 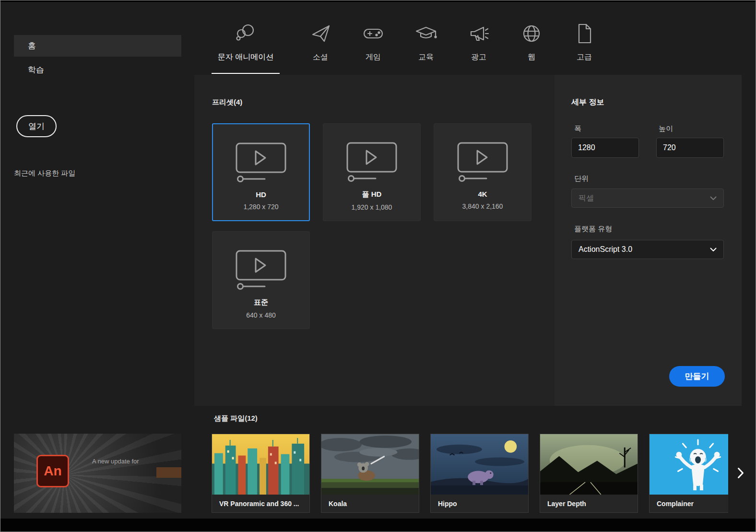 What do you see at coordinates (666, 129) in the screenshot?
I see `height-label: 높이` at bounding box center [666, 129].